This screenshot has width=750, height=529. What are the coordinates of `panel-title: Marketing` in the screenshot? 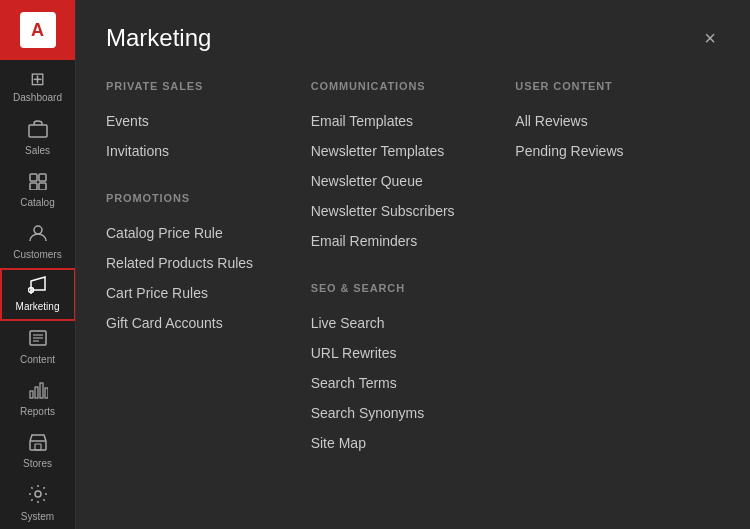 It's located at (158, 38).